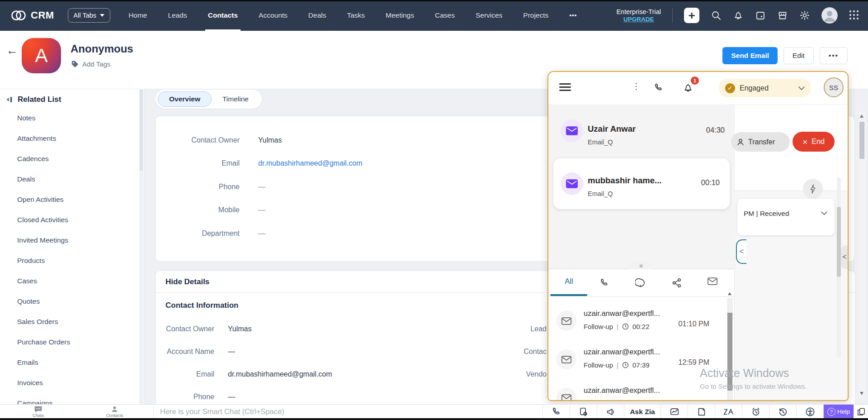 The height and width of the screenshot is (420, 868). I want to click on tab-home: Home, so click(137, 15).